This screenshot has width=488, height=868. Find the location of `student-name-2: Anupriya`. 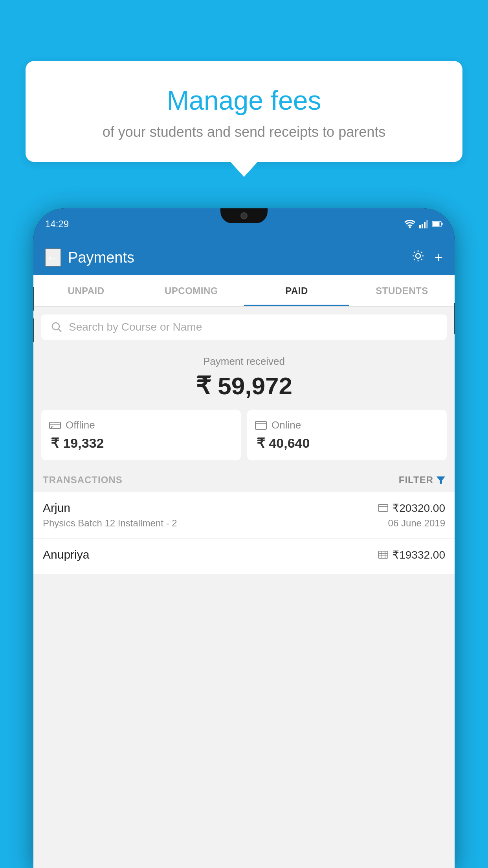

student-name-2: Anupriya is located at coordinates (66, 555).